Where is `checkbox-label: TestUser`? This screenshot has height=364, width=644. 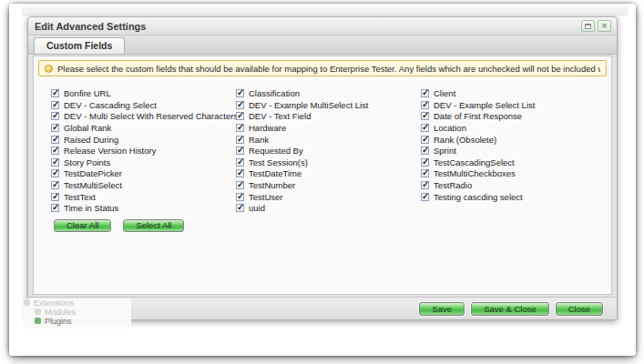
checkbox-label: TestUser is located at coordinates (266, 197).